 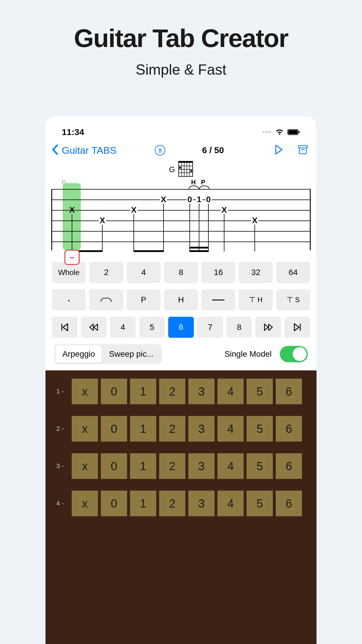 What do you see at coordinates (69, 272) in the screenshot?
I see `duration-whole-button: Whole` at bounding box center [69, 272].